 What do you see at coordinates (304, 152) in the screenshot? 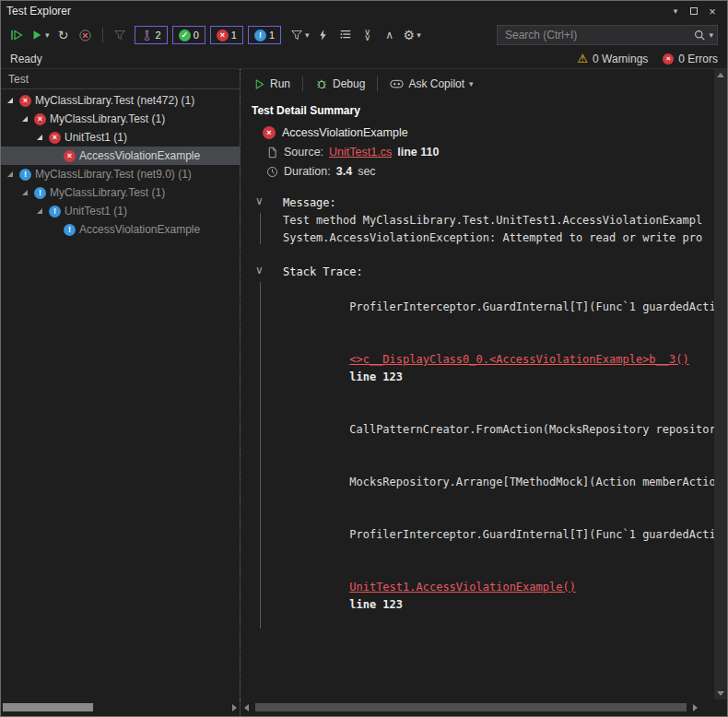
I see `source-label: Source:` at bounding box center [304, 152].